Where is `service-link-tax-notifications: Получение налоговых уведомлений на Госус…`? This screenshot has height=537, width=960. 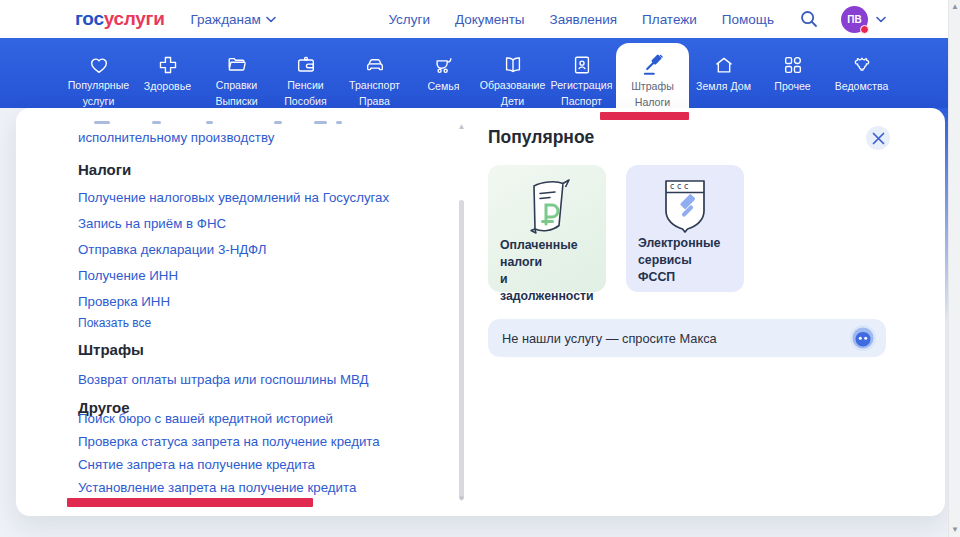 service-link-tax-notifications: Получение налоговых уведомлений на Госус… is located at coordinates (234, 199).